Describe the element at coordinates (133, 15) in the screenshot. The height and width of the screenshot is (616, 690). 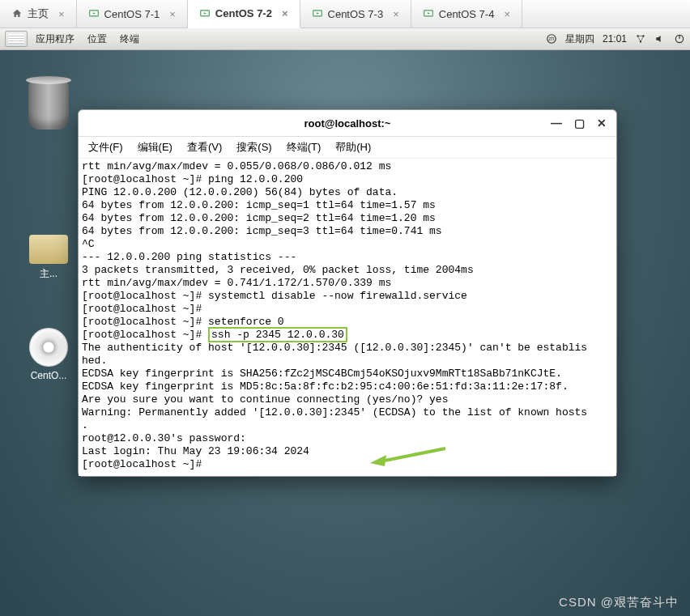
I see `vm-tab-label: CentOS 7-1` at that location.